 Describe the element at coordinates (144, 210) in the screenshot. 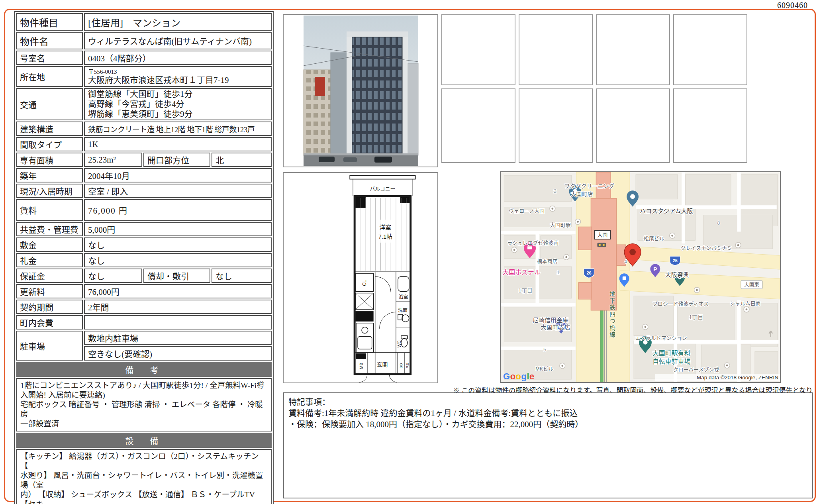

I see `table-row: 賃料 76,000 円` at that location.